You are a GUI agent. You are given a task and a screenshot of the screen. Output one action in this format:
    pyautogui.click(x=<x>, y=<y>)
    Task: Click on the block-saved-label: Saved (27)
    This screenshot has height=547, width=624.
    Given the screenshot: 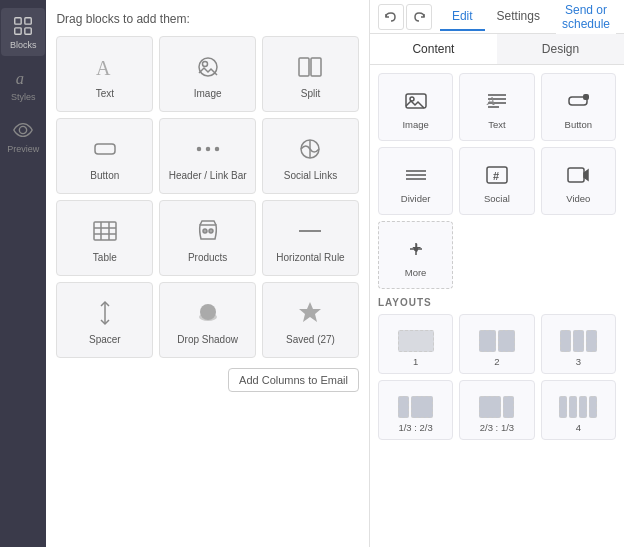 What is the action you would take?
    pyautogui.click(x=310, y=340)
    